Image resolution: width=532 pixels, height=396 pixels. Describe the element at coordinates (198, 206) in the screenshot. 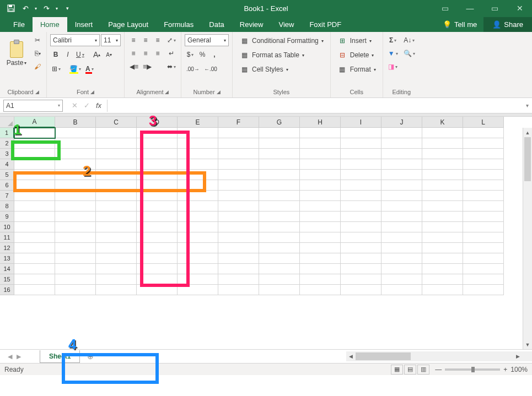

I see `cell-E8` at that location.